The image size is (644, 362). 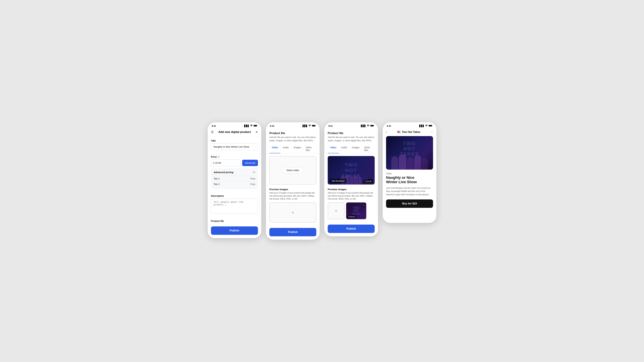 I want to click on channel-name-header: 🇺🇸 Two Hot Takes, so click(x=409, y=132).